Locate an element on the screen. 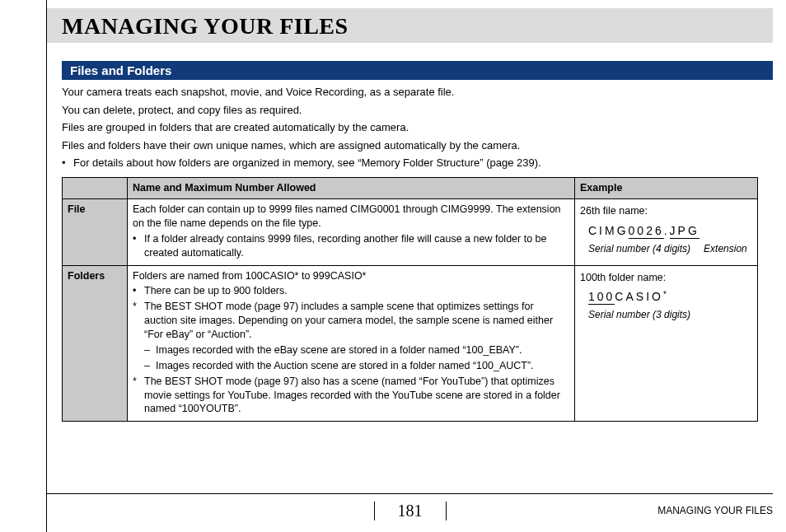 The image size is (786, 532). folders-example-name: 100CASIO* is located at coordinates (671, 296).